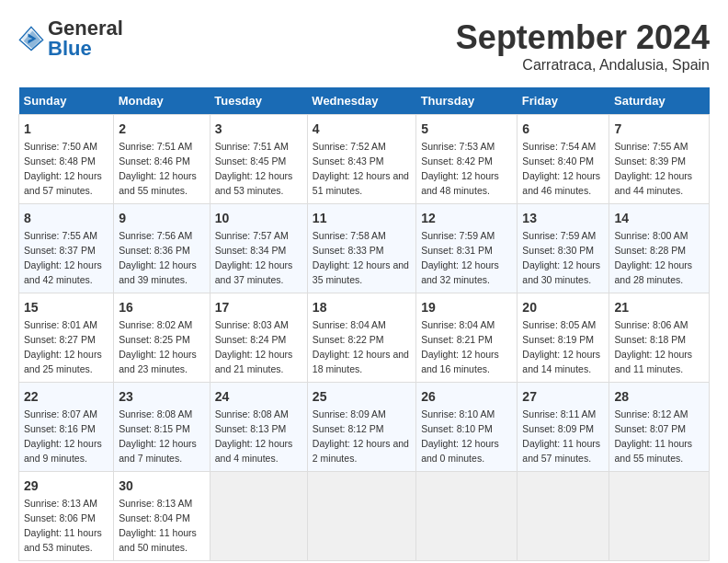 The width and height of the screenshot is (728, 563). What do you see at coordinates (162, 101) in the screenshot?
I see `day-of-week-header: Monday` at bounding box center [162, 101].